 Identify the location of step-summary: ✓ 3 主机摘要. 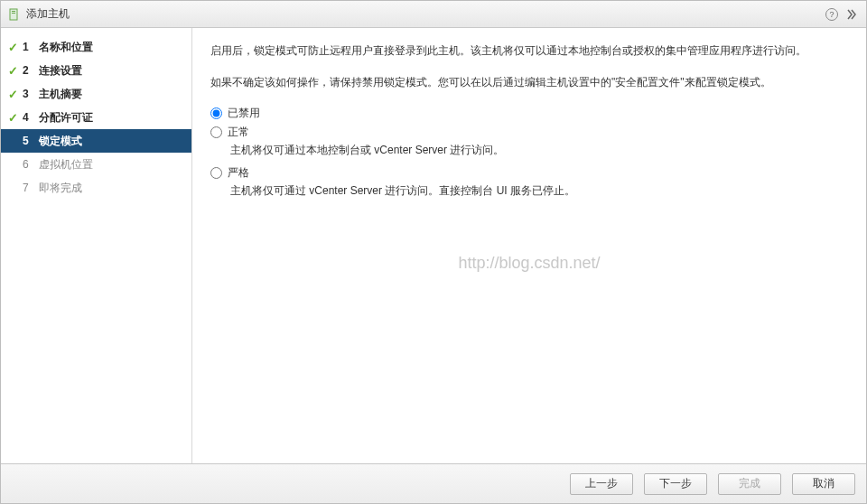
(96, 94).